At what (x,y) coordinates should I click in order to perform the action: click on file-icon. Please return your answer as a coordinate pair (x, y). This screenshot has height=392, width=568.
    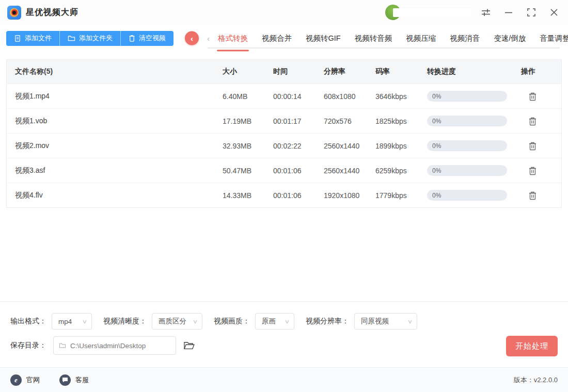
    Looking at the image, I should click on (18, 38).